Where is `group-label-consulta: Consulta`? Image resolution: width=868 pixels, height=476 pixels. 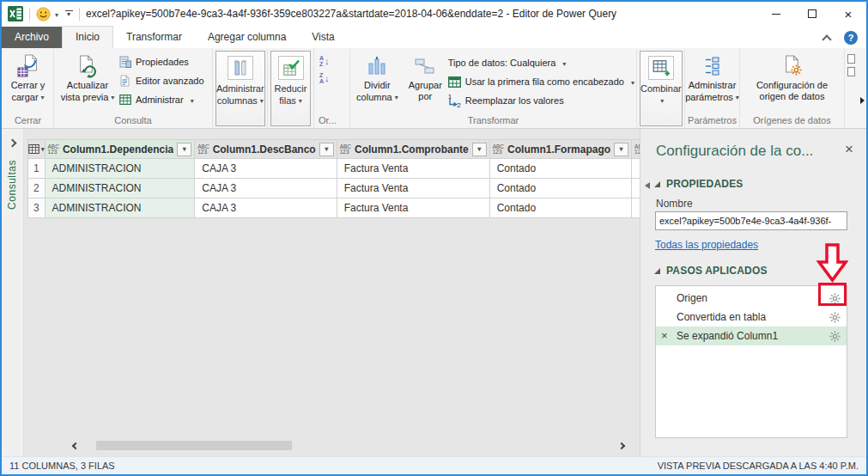
group-label-consulta: Consulta is located at coordinates (133, 120).